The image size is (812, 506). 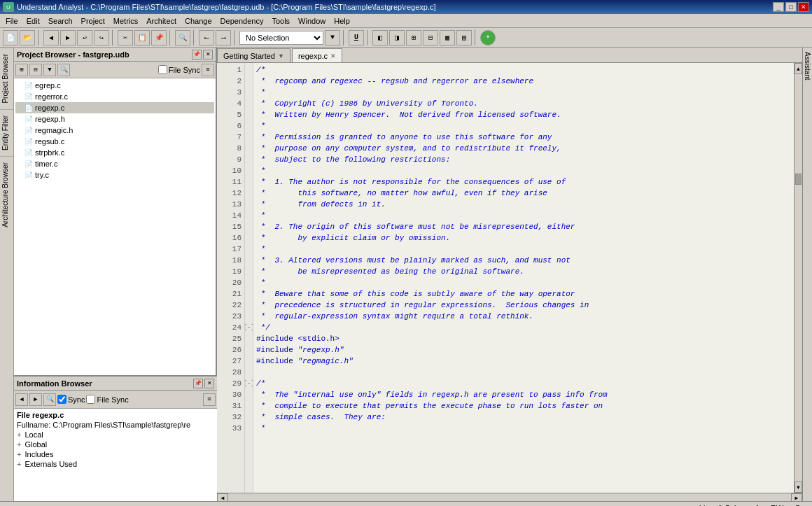 What do you see at coordinates (281, 21) in the screenshot?
I see `menu-tools: Tools` at bounding box center [281, 21].